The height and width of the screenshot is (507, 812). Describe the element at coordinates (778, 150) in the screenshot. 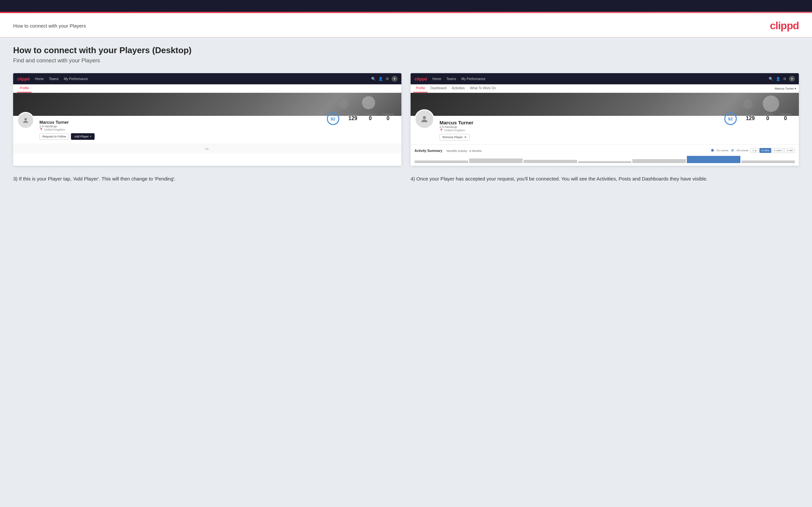

I see `period-3mths: 3 mths` at that location.